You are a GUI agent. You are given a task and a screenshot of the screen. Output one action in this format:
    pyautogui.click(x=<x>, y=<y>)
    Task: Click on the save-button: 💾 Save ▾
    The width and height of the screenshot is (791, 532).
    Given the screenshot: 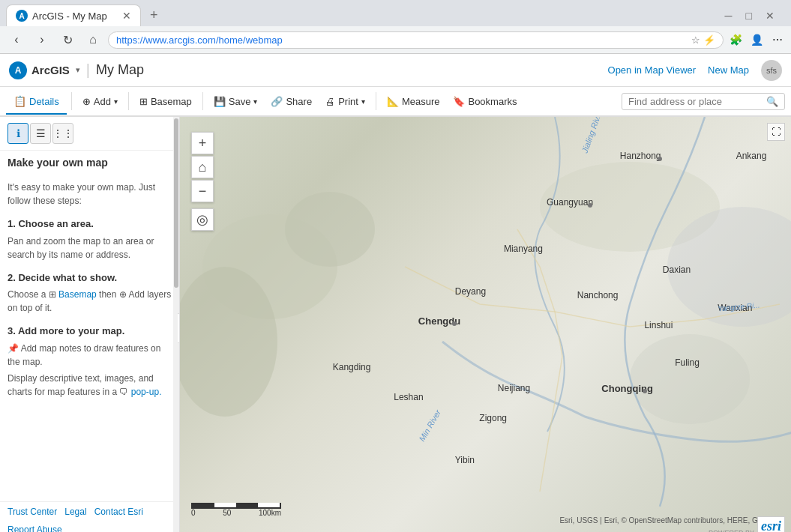 What is the action you would take?
    pyautogui.click(x=235, y=102)
    